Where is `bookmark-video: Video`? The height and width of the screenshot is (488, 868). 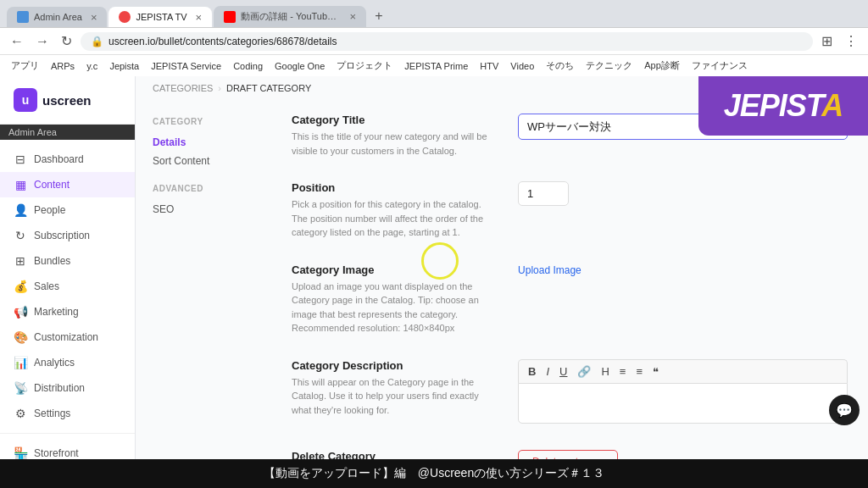
bookmark-video: Video is located at coordinates (522, 66).